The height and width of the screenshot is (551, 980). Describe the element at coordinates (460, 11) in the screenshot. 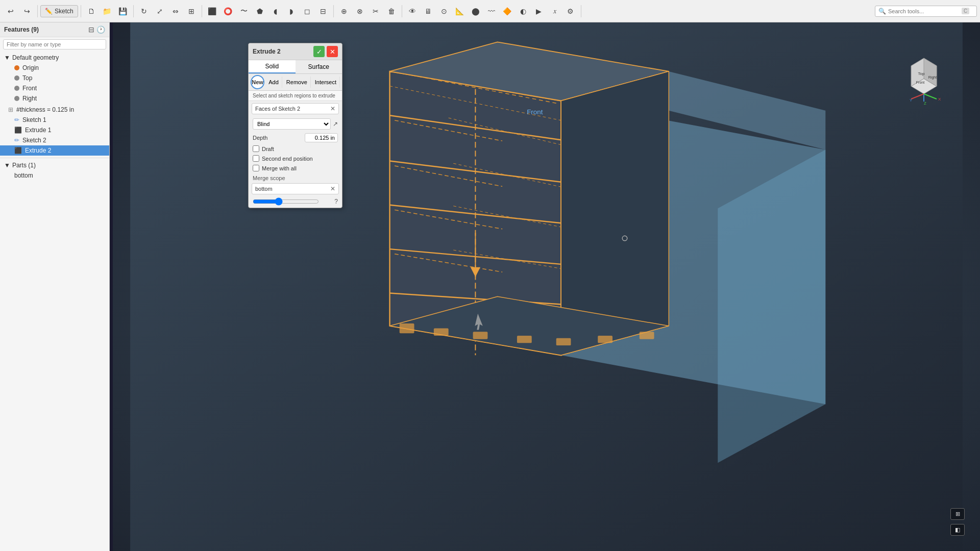

I see `measure-btn: 📐` at that location.